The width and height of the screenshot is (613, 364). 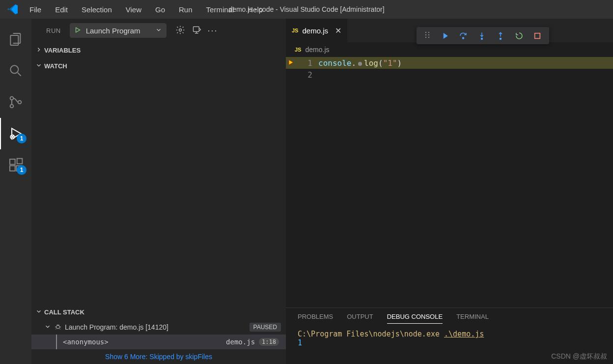 What do you see at coordinates (537, 36) in the screenshot?
I see `stop-button` at bounding box center [537, 36].